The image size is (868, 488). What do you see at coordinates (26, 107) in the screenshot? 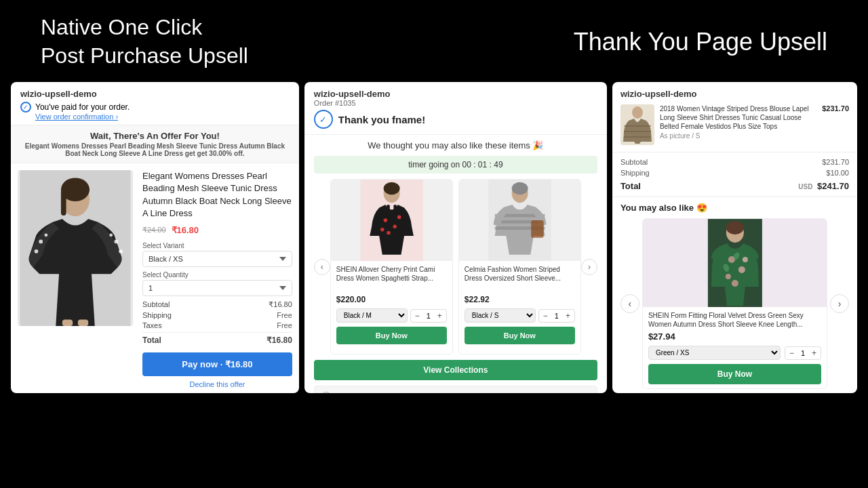
I see `check-circle-icon: ✓` at bounding box center [26, 107].